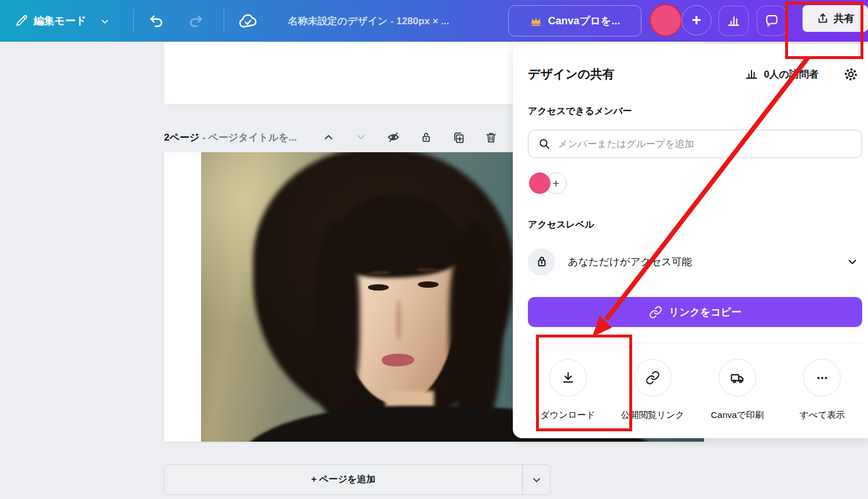 This screenshot has height=499, width=868. I want to click on access-level-header: アクセスレベル, so click(561, 225).